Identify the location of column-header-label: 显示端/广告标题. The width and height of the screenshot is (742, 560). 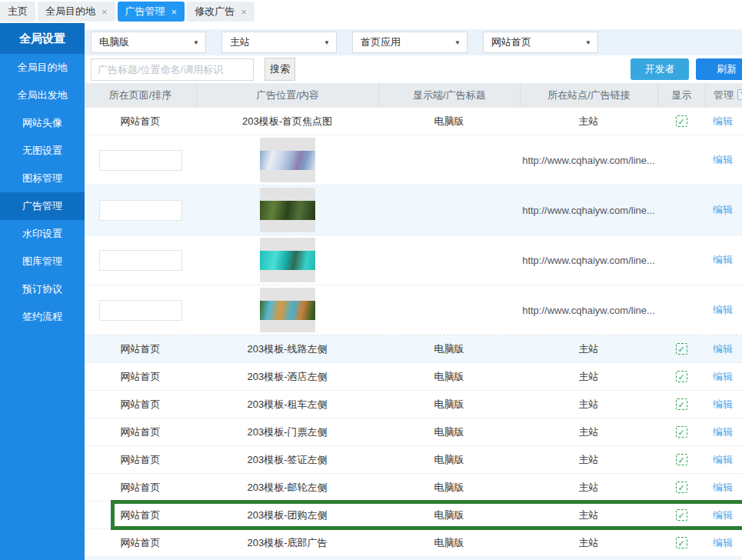
(449, 95).